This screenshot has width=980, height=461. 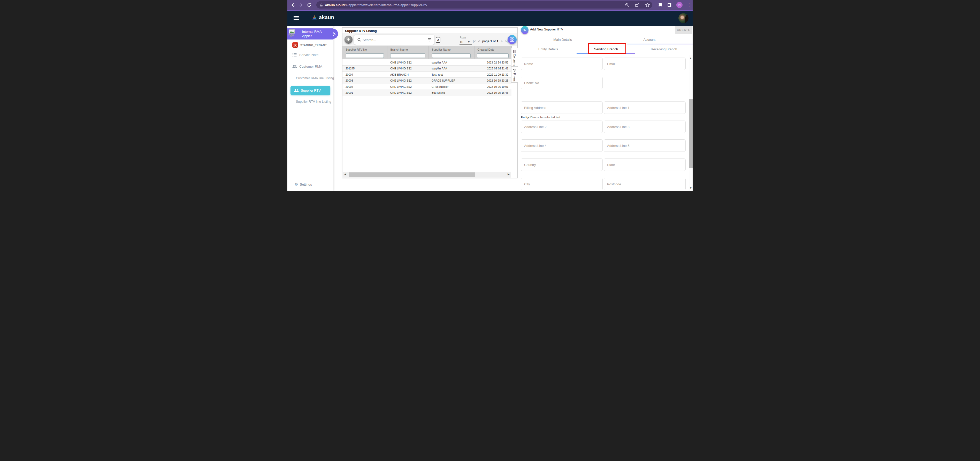 I want to click on scroll-up-icon: ▲, so click(x=691, y=58).